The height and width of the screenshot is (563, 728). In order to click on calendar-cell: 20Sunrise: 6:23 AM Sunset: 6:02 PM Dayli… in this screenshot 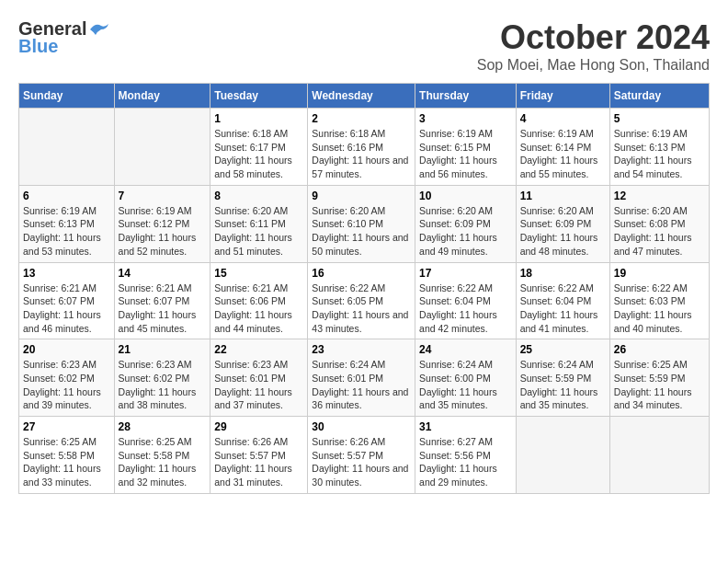, I will do `click(67, 378)`.